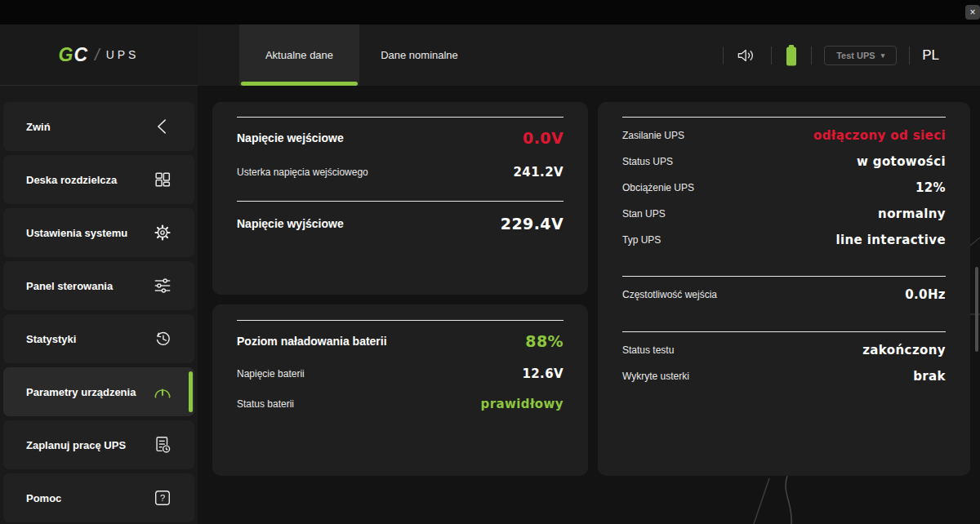 This screenshot has width=980, height=524. What do you see at coordinates (861, 56) in the screenshot?
I see `device-selector-button: Test UPS ▾` at bounding box center [861, 56].